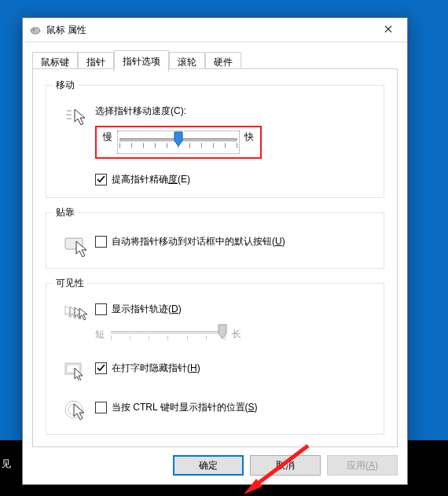  What do you see at coordinates (100, 335) in the screenshot?
I see `trails-short-label: 短` at bounding box center [100, 335].